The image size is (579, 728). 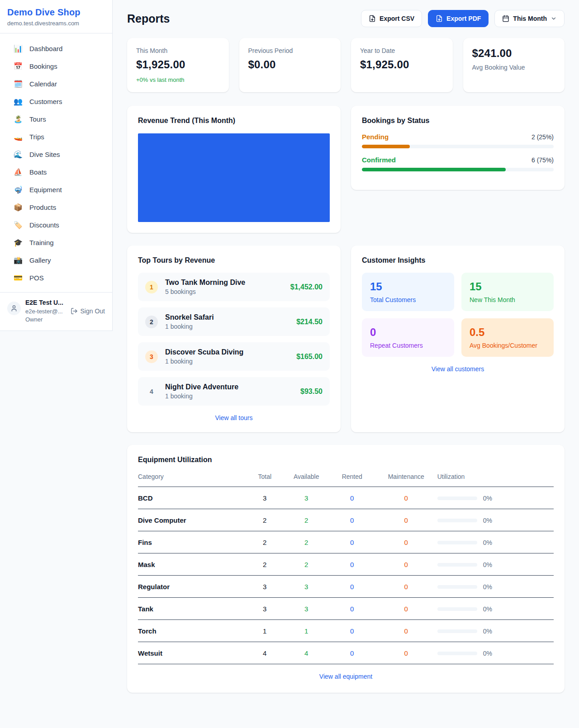 What do you see at coordinates (56, 24) in the screenshot?
I see `shop-domain: demo.test.divestreams.com` at bounding box center [56, 24].